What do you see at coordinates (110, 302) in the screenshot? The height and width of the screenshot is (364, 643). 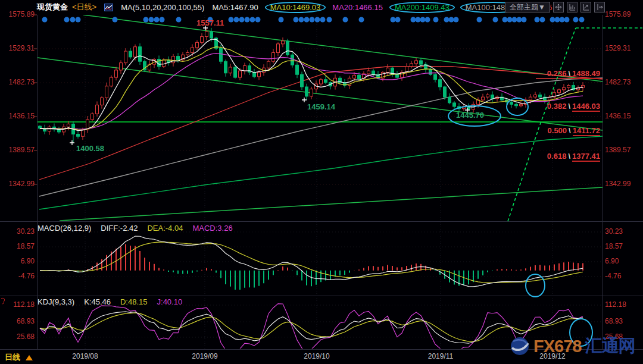 I see `kdj-header: KDJ(9,3,3) K:45.46 D:48.15 J:40.10` at bounding box center [110, 302].